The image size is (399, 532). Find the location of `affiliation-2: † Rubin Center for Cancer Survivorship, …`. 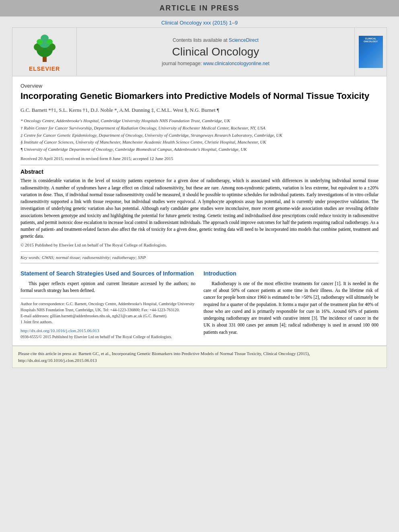

affiliation-2: † Rubin Center for Cancer Survivorship, … is located at coordinates (200, 128).